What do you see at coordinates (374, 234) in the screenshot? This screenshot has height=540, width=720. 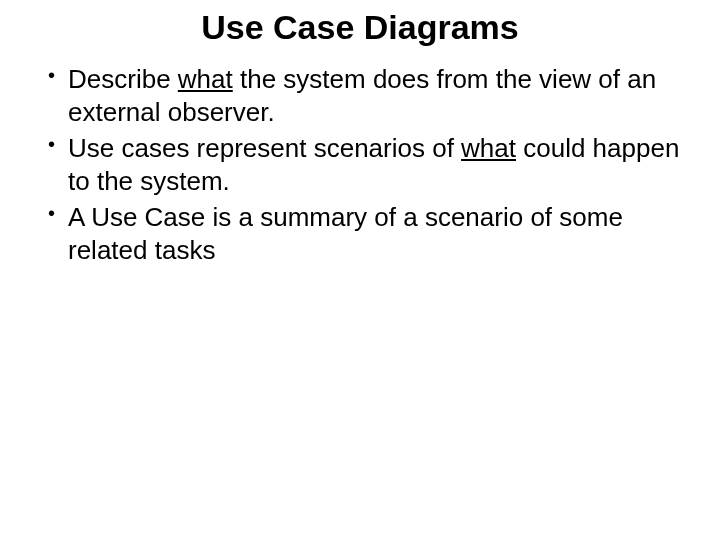 I see `bullet-item: A Use Case is a summary of a scenario of…` at bounding box center [374, 234].